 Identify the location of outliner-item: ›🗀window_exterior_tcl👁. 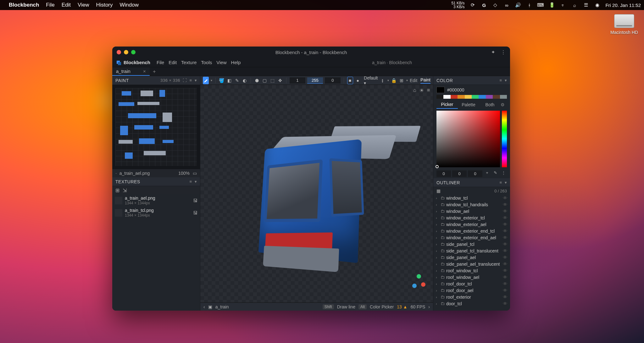
(472, 218).